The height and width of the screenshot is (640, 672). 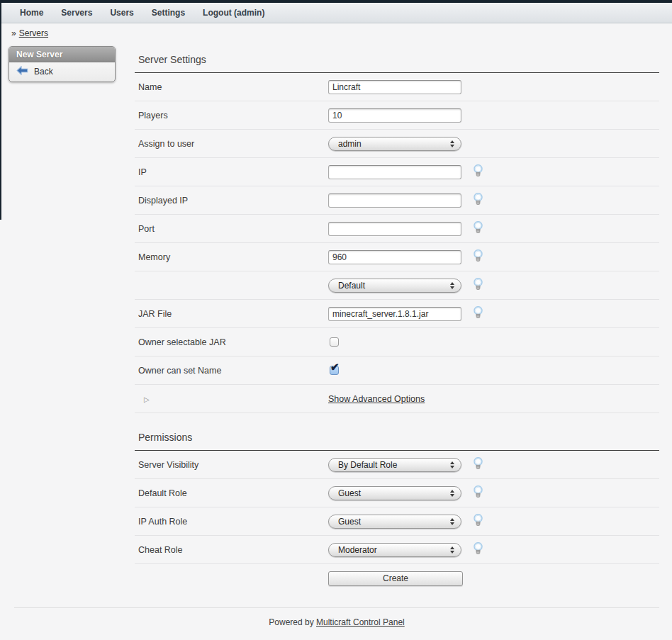 I want to click on memory-unit-select: Default, so click(x=395, y=286).